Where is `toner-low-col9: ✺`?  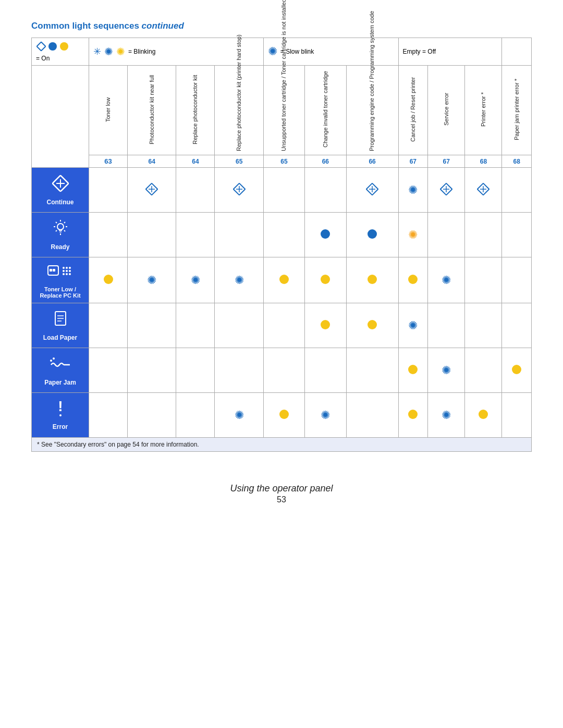
toner-low-col9: ✺ is located at coordinates (446, 280).